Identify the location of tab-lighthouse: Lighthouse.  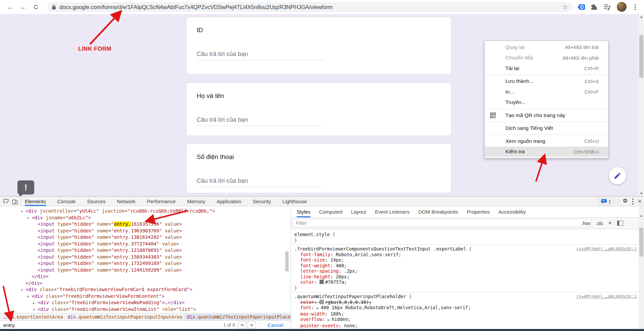
(295, 201).